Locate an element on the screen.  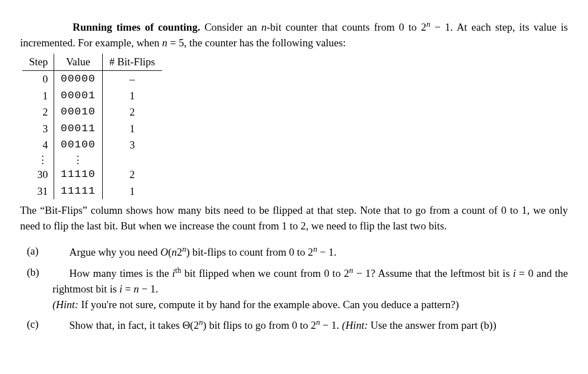
hint-c: (Hint: Use the answer from part (b)) is located at coordinates (419, 325).